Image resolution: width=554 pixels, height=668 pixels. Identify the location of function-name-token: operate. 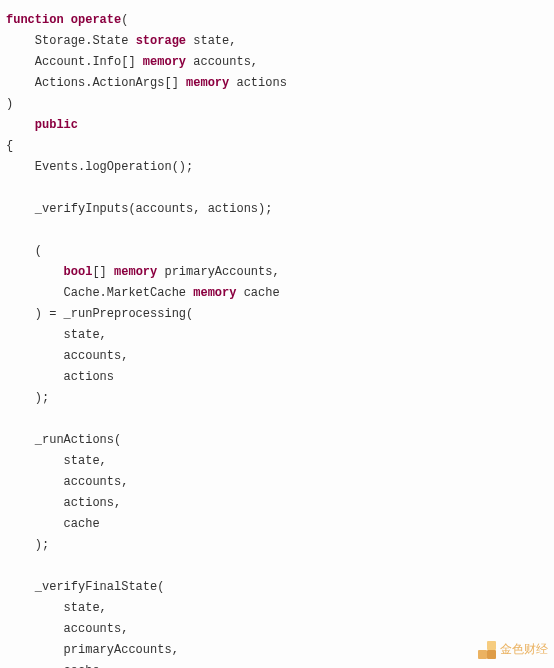
(96, 20).